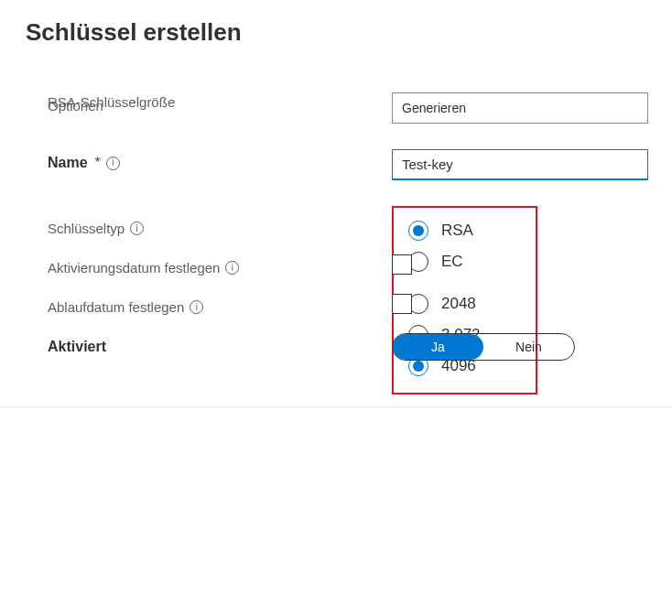  I want to click on required-indicator: *, so click(98, 163).